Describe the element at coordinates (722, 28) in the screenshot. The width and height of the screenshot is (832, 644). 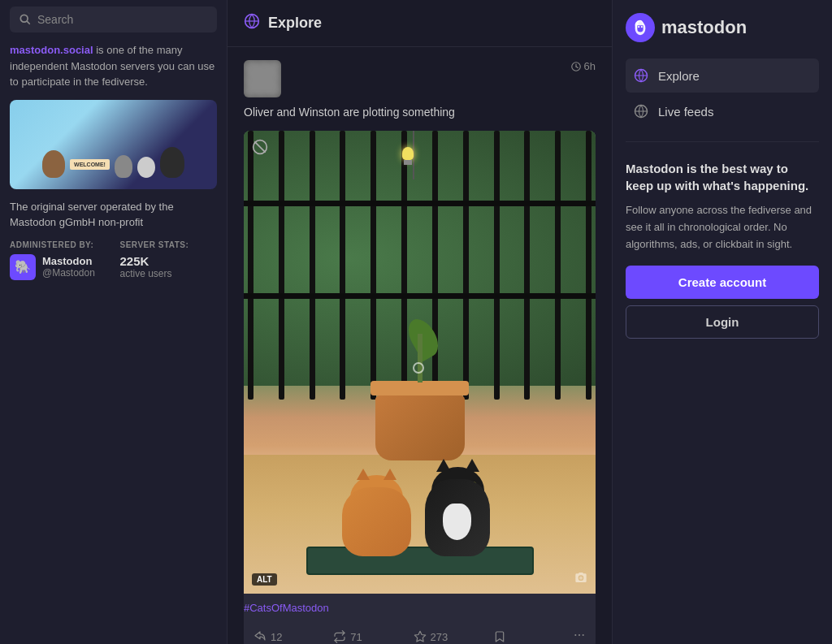
I see `mastodon-logo: mastodon` at that location.